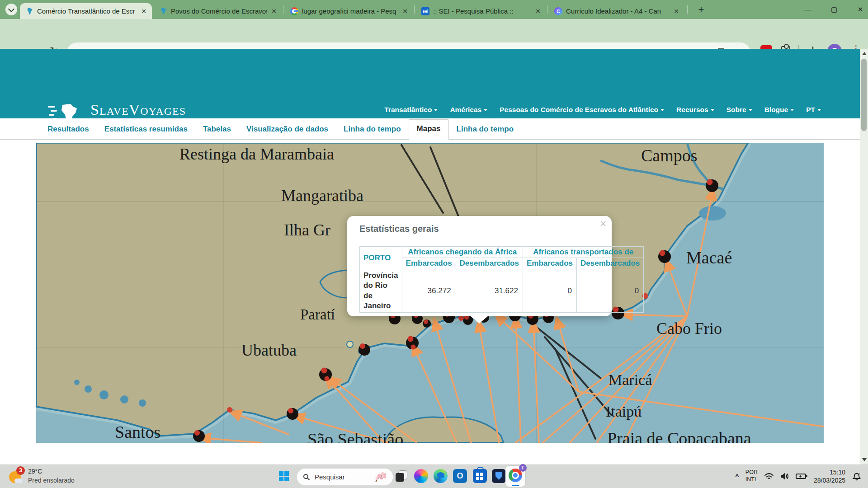  Describe the element at coordinates (434, 84) in the screenshot. I see `site-header: SlaveVoyages Transatlântico Américas Pes…` at that location.